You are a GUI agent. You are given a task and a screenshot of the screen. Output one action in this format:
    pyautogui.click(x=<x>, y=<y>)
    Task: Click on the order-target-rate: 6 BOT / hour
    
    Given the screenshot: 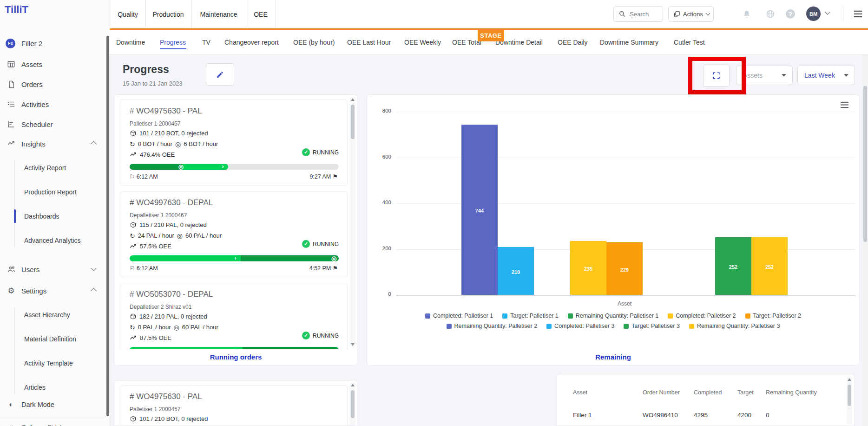 What is the action you would take?
    pyautogui.click(x=201, y=144)
    